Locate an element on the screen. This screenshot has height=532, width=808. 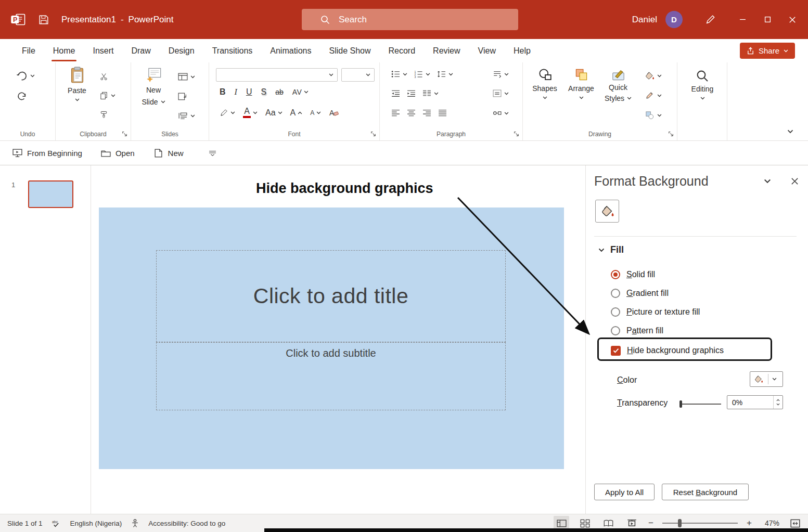
language-indicator: English (Nigeria) is located at coordinates (96, 523).